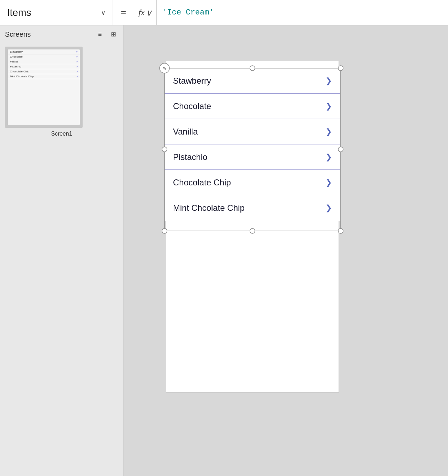 The image size is (448, 476). I want to click on list-item-row-4: Pistachio ❯, so click(252, 157).